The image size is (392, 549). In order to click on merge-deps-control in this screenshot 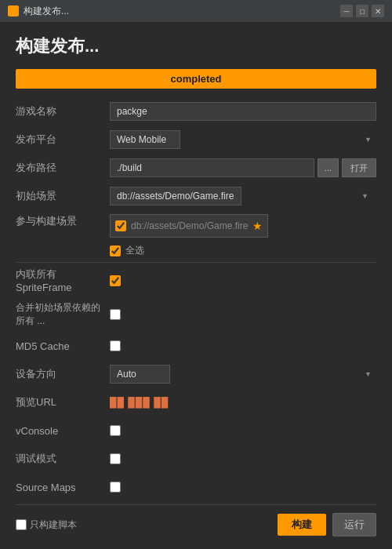, I will do `click(243, 314)`.